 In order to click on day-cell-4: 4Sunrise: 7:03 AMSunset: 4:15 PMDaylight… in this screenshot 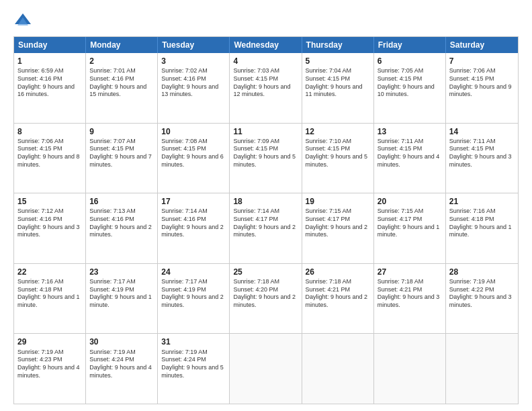, I will do `click(266, 88)`.